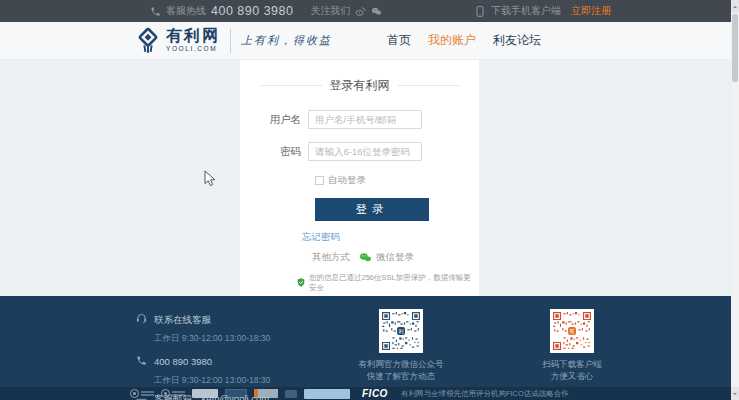 The height and width of the screenshot is (400, 739). What do you see at coordinates (252, 11) in the screenshot?
I see `hotline-number: 400 890 3980` at bounding box center [252, 11].